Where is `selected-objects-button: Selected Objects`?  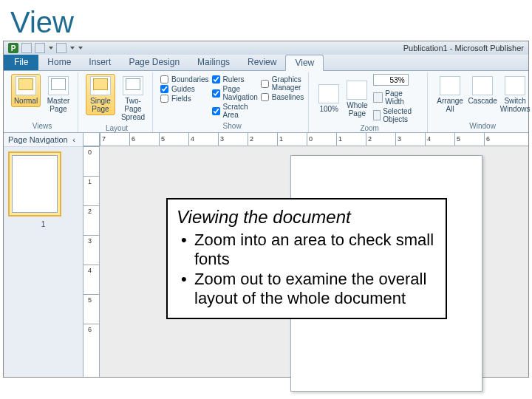
selected-objects-button: Selected Objects is located at coordinates (398, 115).